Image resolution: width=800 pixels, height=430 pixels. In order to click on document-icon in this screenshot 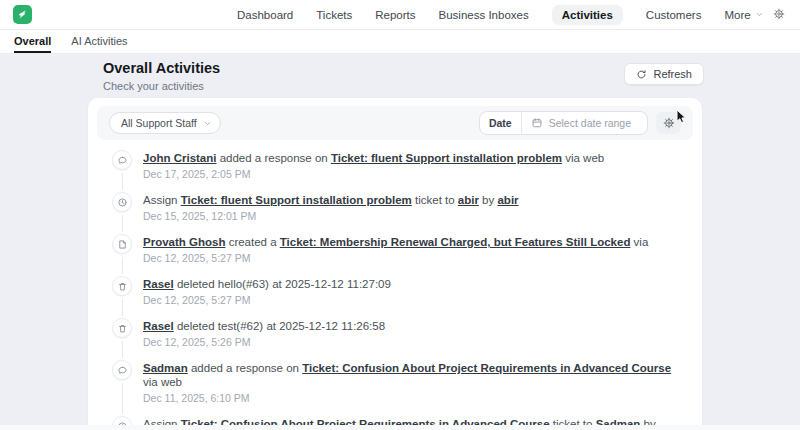, I will do `click(122, 244)`.